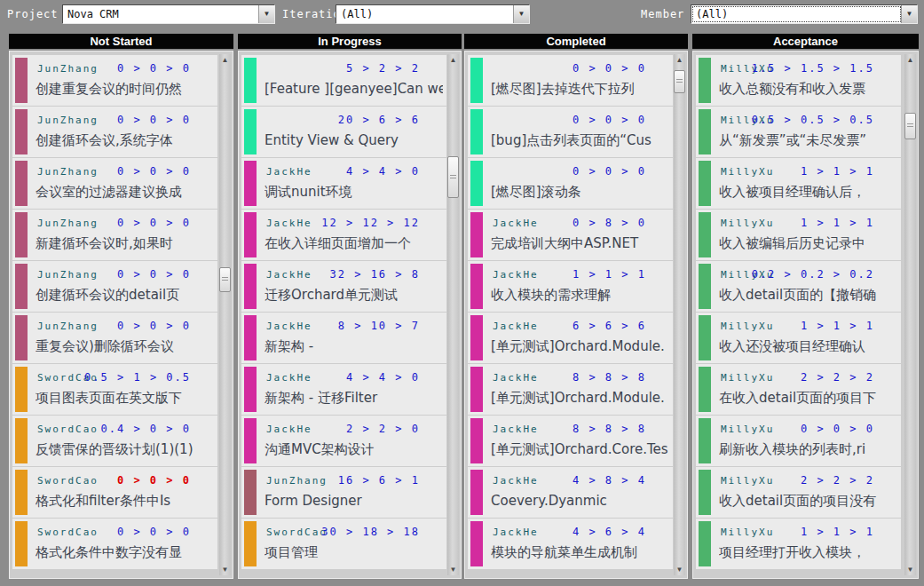 Image resolution: width=924 pixels, height=586 pixels. I want to click on task-card: SwordCao0 > 0 > 0格式化和filter条件中Is, so click(115, 492).